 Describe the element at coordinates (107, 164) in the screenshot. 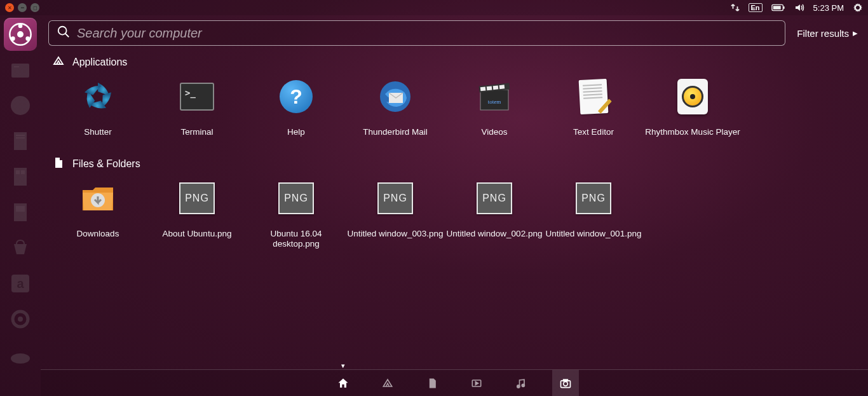

I see `files-title: Files & Folders` at that location.